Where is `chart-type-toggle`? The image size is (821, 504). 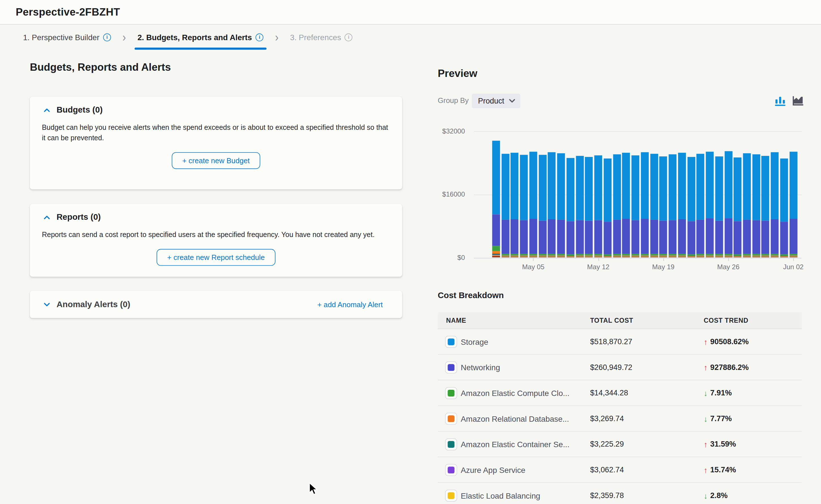 chart-type-toggle is located at coordinates (789, 101).